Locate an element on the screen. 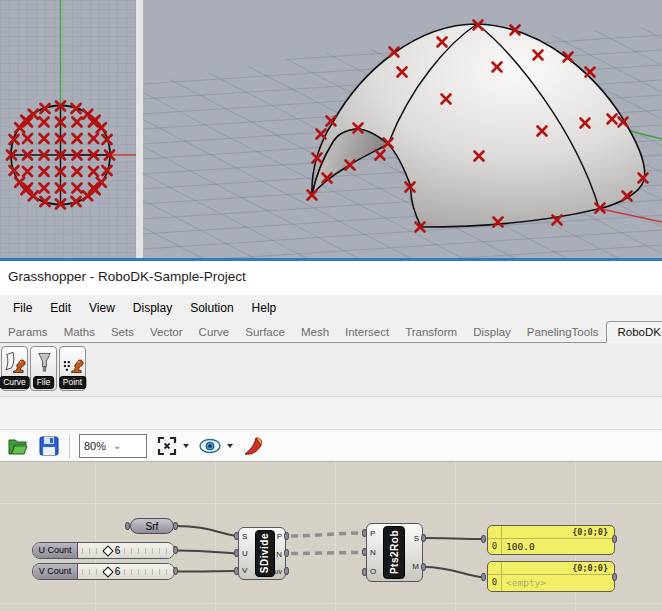  wire-m-to-panel2 is located at coordinates (454, 572).